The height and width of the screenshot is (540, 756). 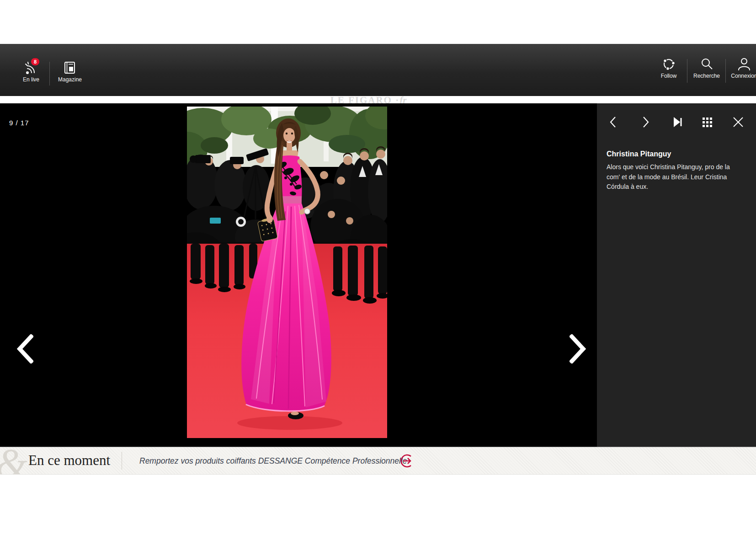 What do you see at coordinates (122, 461) in the screenshot?
I see `promo-divider` at bounding box center [122, 461].